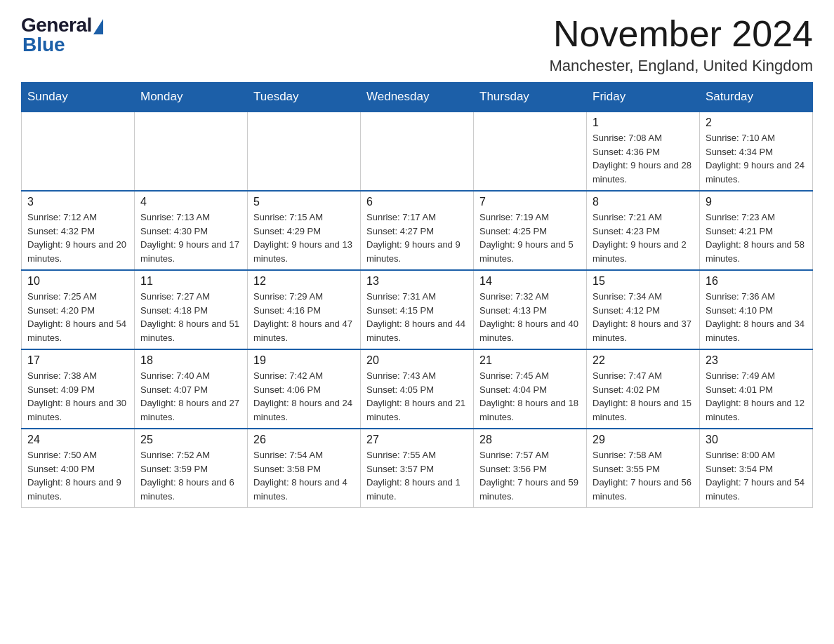  Describe the element at coordinates (78, 281) in the screenshot. I see `day-number: 10` at that location.